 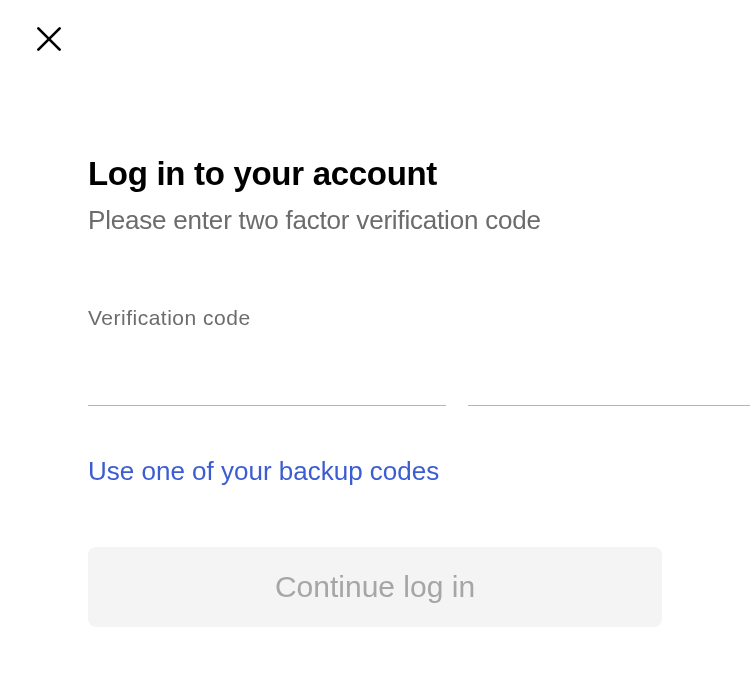 What do you see at coordinates (49, 41) in the screenshot?
I see `close-icon` at bounding box center [49, 41].